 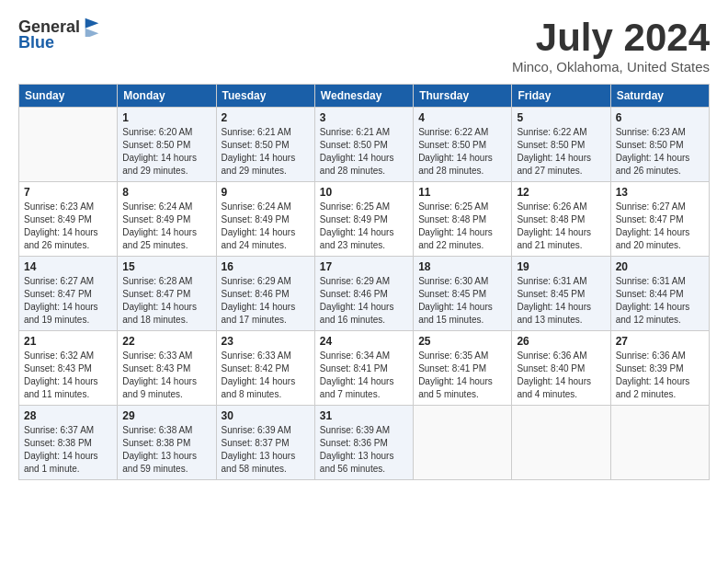 What do you see at coordinates (68, 443) in the screenshot?
I see `calendar-cell: 28Sunrise: 6:37 AM Sunset: 8:38 PM Dayli…` at bounding box center [68, 443].